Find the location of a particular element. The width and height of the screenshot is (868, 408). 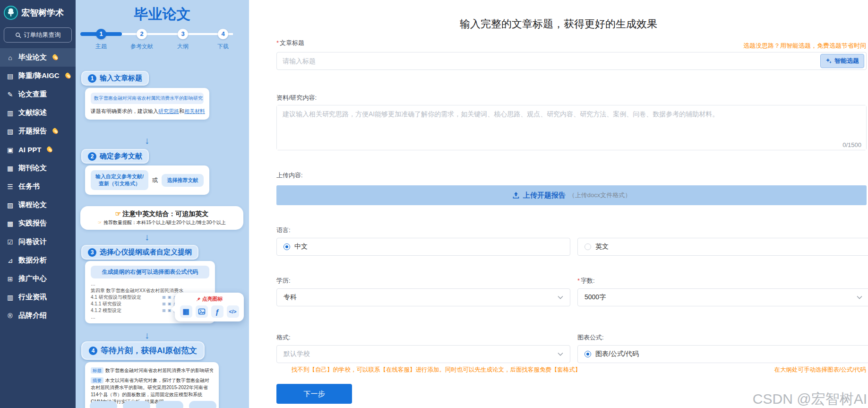

research-textarea is located at coordinates (572, 128).